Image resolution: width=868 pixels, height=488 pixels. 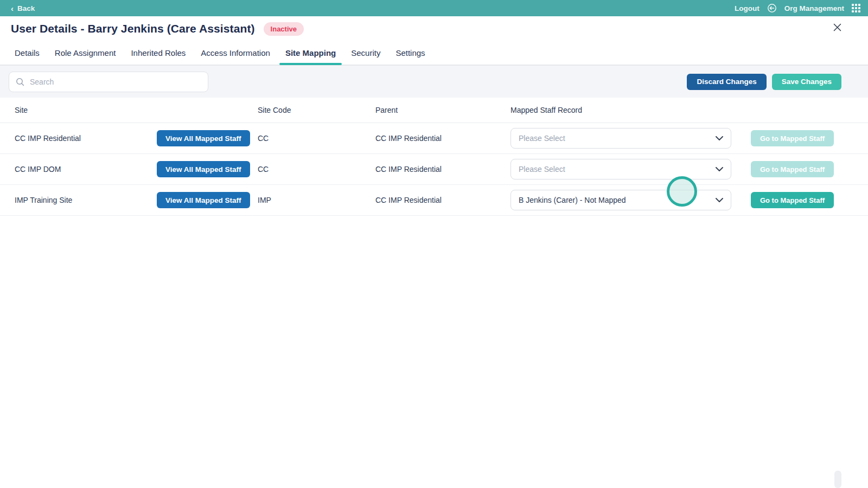 I want to click on org-management-link: Org Management, so click(x=814, y=9).